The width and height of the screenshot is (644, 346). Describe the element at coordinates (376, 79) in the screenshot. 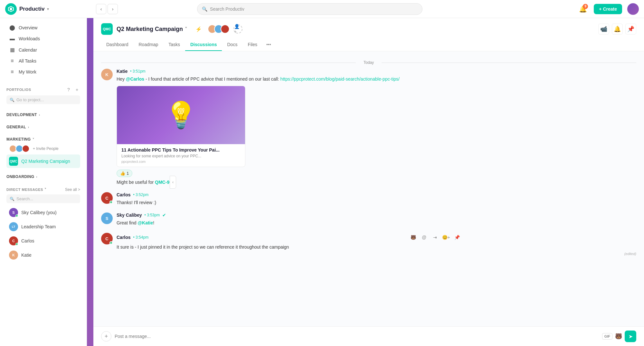

I see `katie-message-text: Hey @Carlos - I found that article of PP…` at that location.